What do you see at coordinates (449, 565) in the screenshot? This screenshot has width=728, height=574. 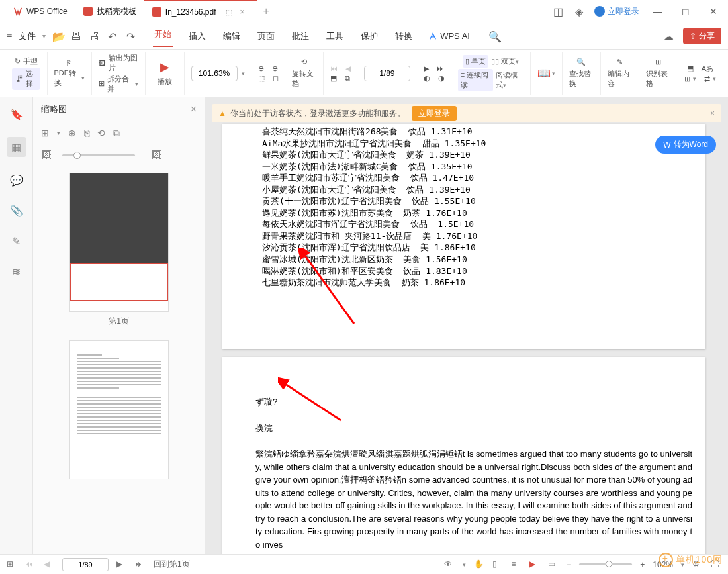 I see `status-eye-icon: 👁` at bounding box center [449, 565].